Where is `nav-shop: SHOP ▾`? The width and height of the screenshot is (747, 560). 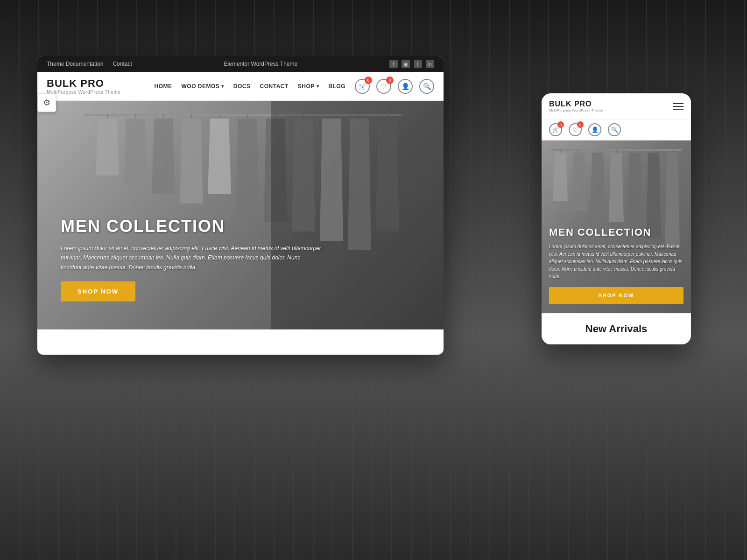
nav-shop: SHOP ▾ is located at coordinates (309, 86).